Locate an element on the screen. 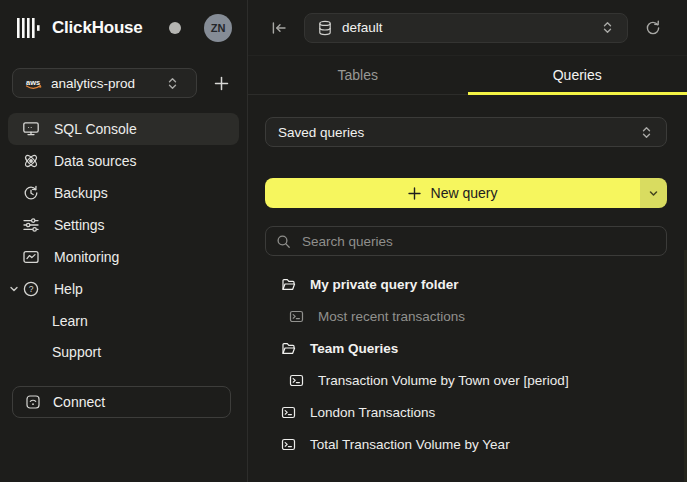 The image size is (687, 482). svg-text: aws is located at coordinates (33, 82).